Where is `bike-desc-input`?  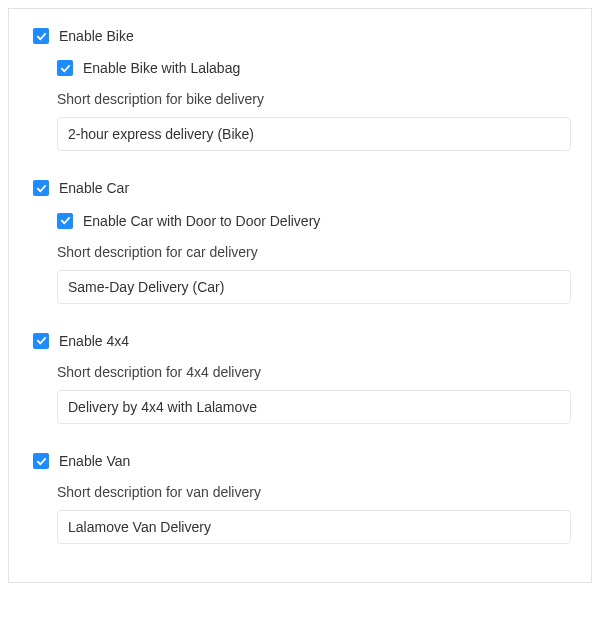 bike-desc-input is located at coordinates (314, 134).